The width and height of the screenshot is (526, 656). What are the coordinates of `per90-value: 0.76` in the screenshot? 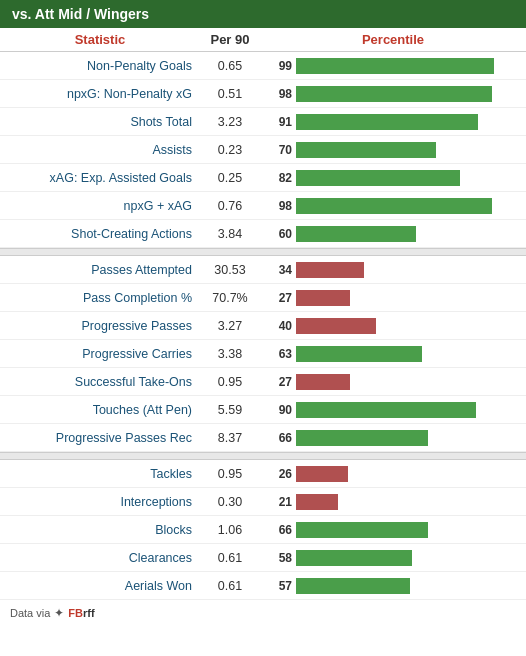 It's located at (230, 206).